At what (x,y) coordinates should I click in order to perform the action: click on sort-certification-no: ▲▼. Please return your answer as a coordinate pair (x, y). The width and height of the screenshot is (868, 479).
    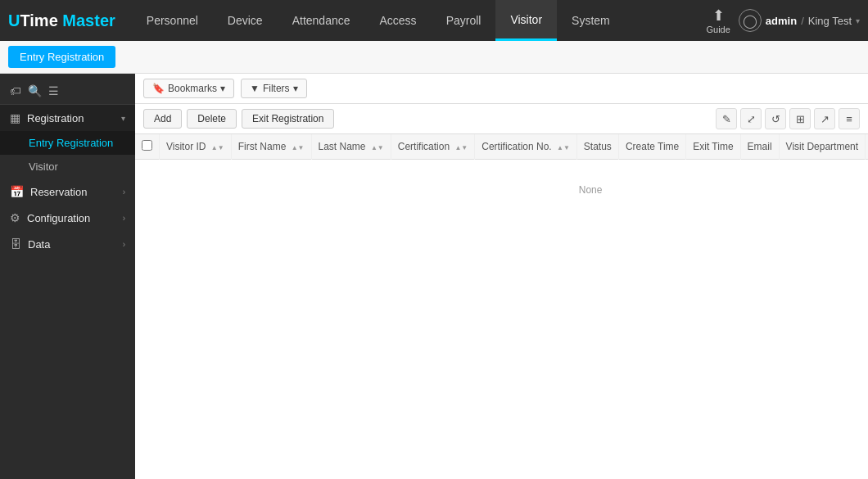
    Looking at the image, I should click on (563, 148).